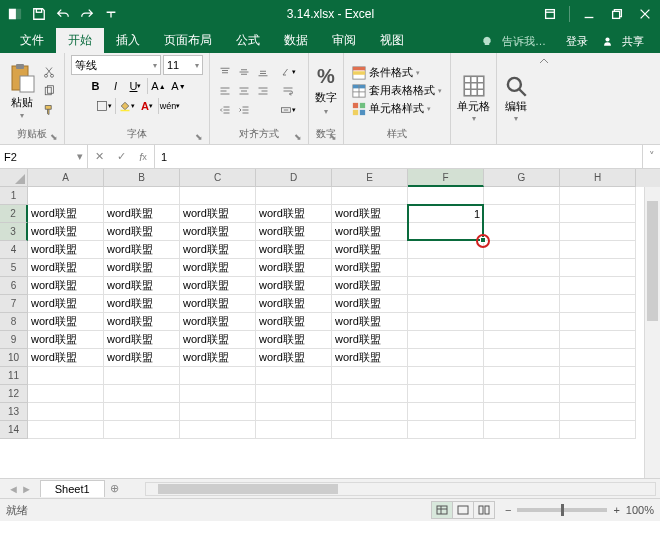 Image resolution: width=660 pixels, height=533 pixels. Describe the element at coordinates (589, 14) in the screenshot. I see `minimize-icon` at that location.